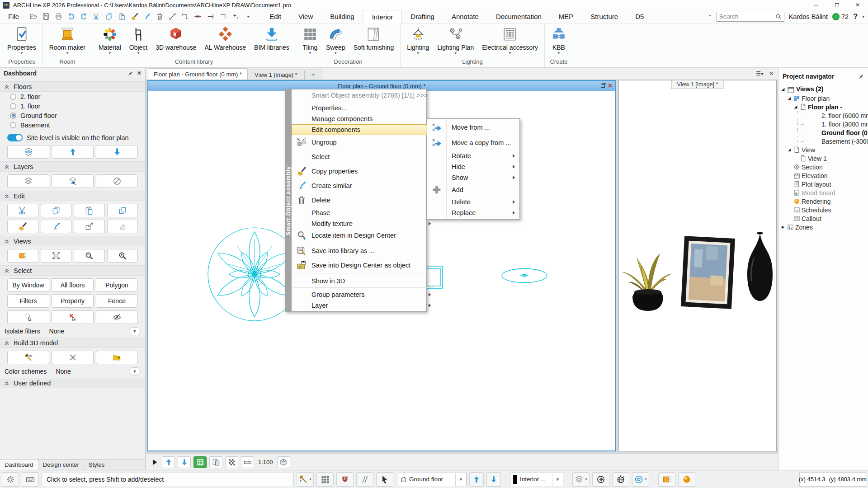  Describe the element at coordinates (698, 84) in the screenshot. I see `view-window-tab: View 1 [Image] *` at that location.